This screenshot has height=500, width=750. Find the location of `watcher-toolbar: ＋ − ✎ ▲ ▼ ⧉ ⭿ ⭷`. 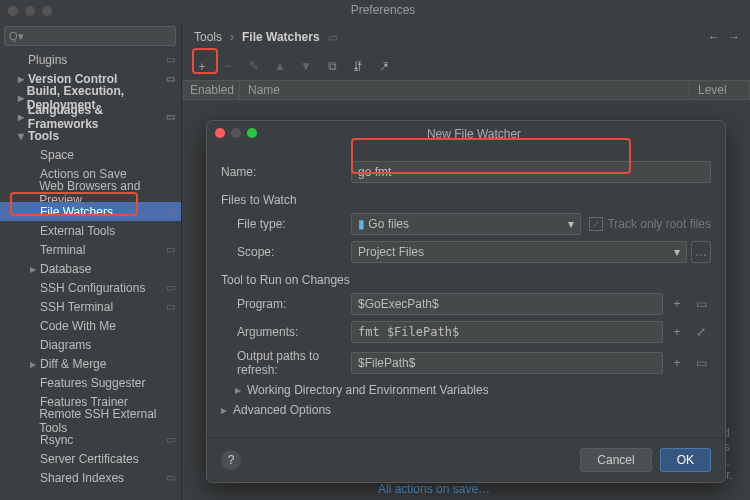

watcher-toolbar: ＋ − ✎ ▲ ▼ ⧉ ⭿ ⭷ is located at coordinates (466, 66).